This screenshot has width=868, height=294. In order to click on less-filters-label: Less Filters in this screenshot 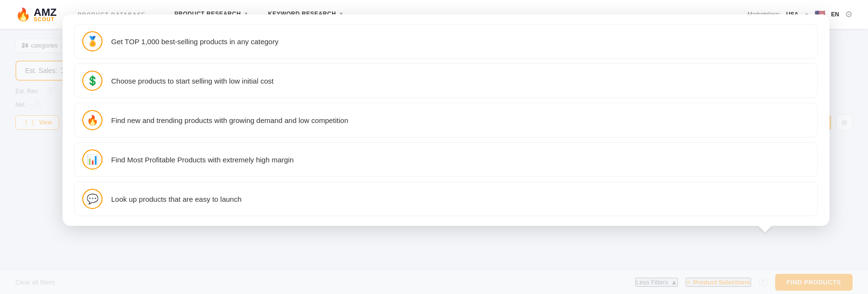, I will do `click(652, 282)`.